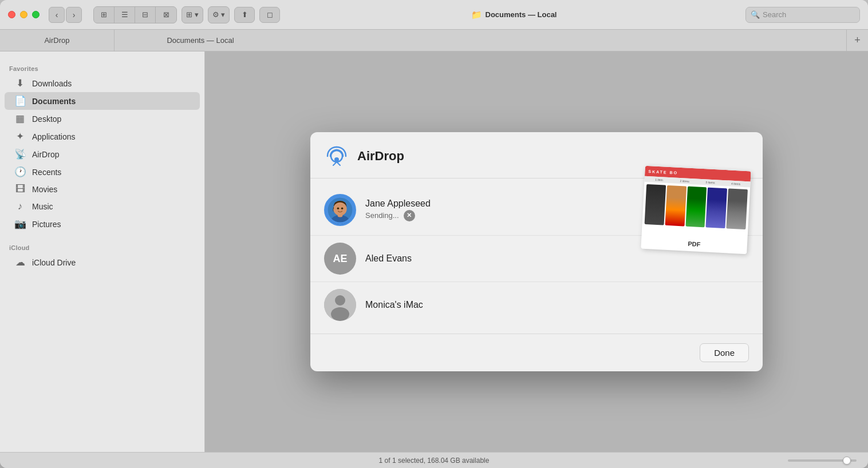 Image resolution: width=868 pixels, height=468 pixels. I want to click on movies-icon: 🎞, so click(20, 189).